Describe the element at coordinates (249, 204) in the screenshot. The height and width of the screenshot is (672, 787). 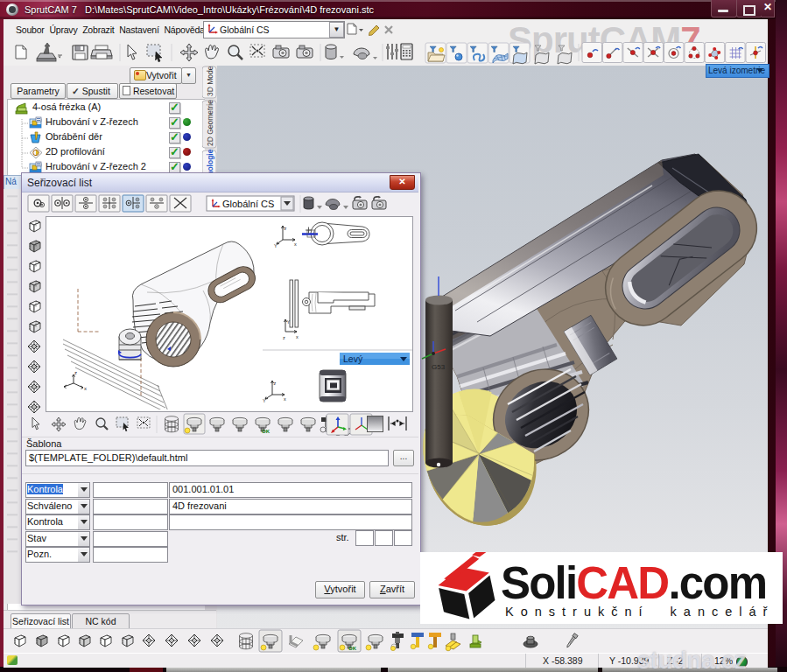
I see `svg-text: Globální CS` at that location.